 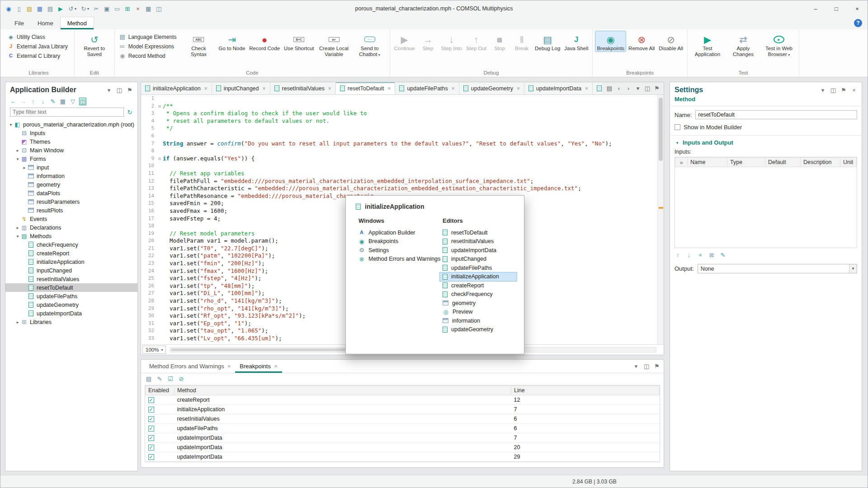 What do you see at coordinates (478, 250) in the screenshot?
I see `switcher-item-updateimportdata: updateImportData` at bounding box center [478, 250].